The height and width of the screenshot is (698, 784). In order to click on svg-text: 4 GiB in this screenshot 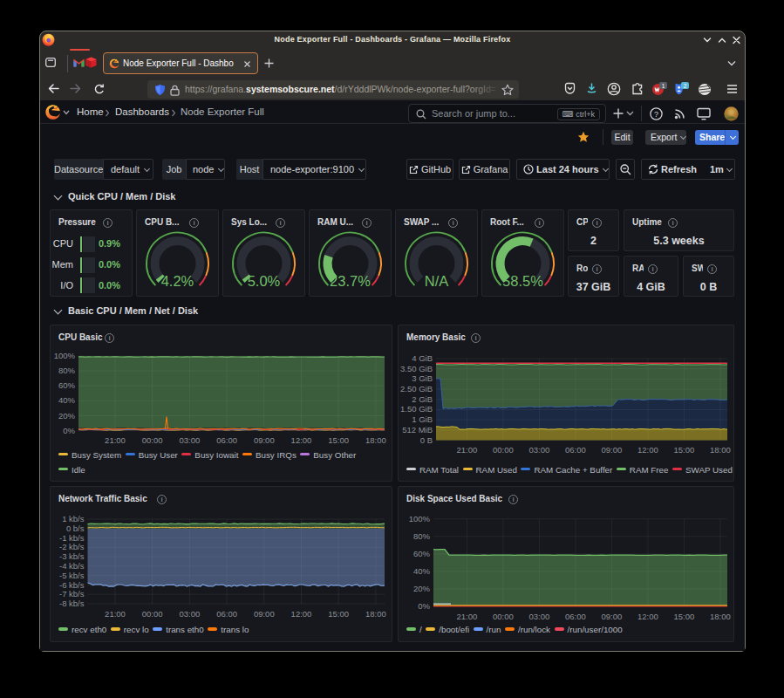, I will do `click(422, 358)`.